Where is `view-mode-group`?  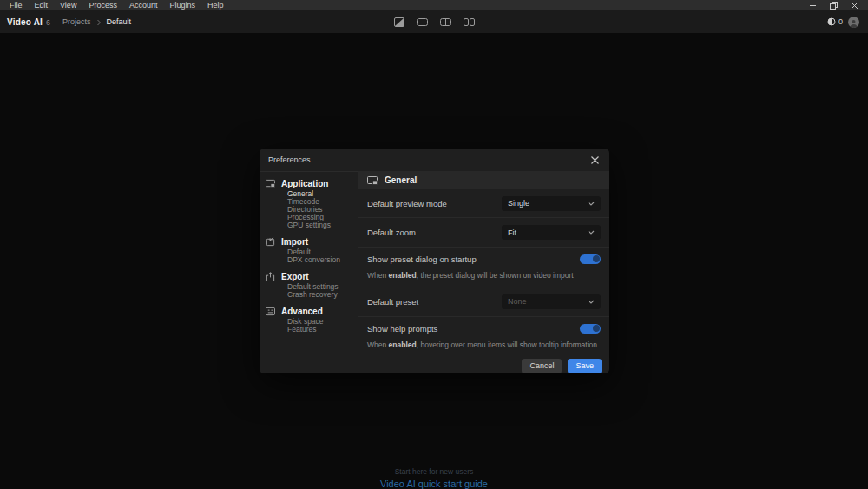
view-mode-group is located at coordinates (434, 22).